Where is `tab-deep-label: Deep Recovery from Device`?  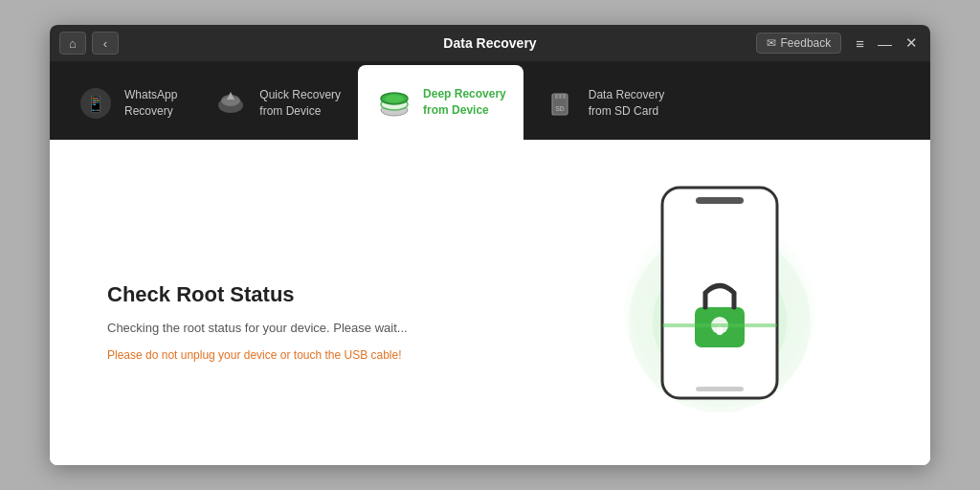 tab-deep-label: Deep Recovery from Device is located at coordinates (465, 102).